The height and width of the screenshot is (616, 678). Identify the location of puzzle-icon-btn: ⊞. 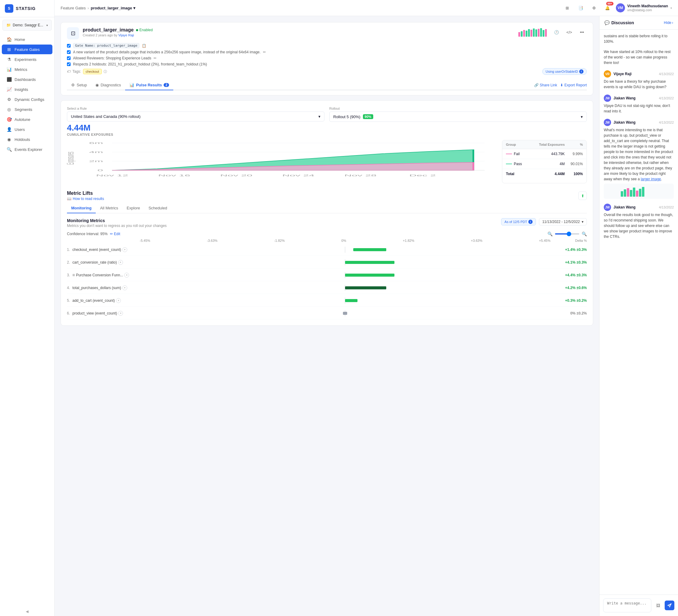
(568, 8).